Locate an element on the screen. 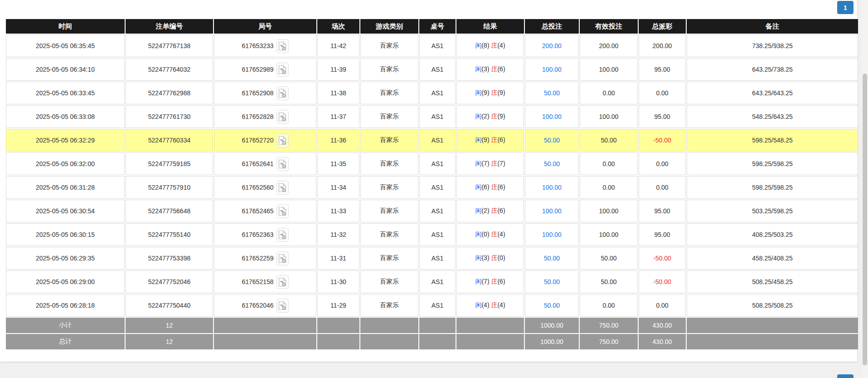  round-number: 617652908 is located at coordinates (257, 93).